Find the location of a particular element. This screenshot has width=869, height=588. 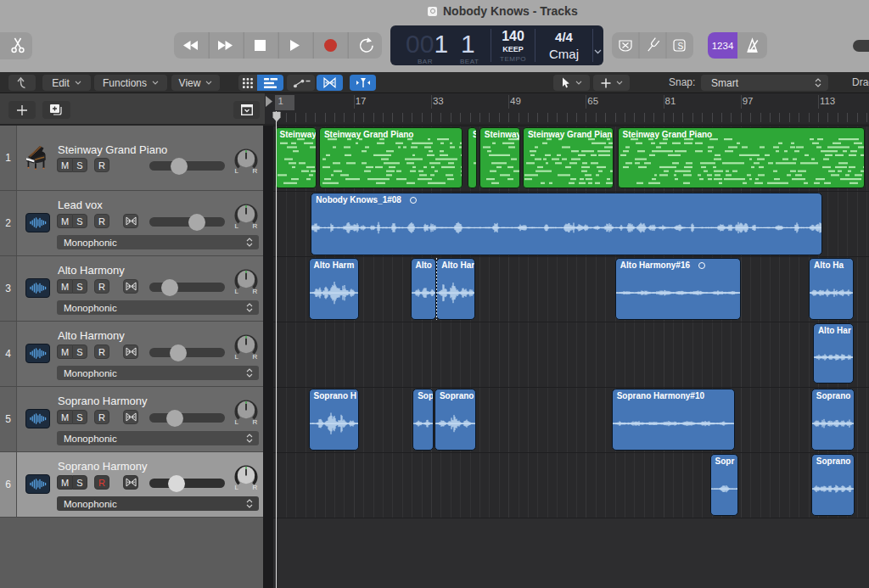

svg-text: S is located at coordinates (681, 46).